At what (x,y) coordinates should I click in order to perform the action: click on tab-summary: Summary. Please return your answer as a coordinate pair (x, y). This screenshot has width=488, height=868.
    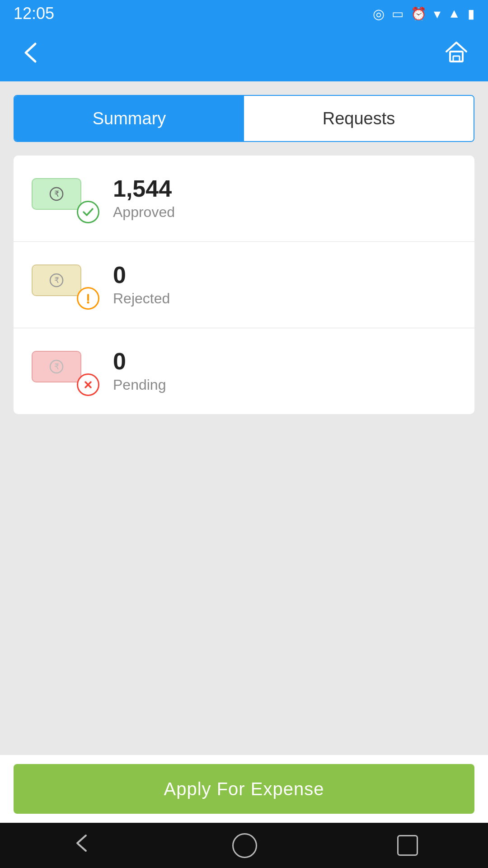
    Looking at the image, I should click on (129, 118).